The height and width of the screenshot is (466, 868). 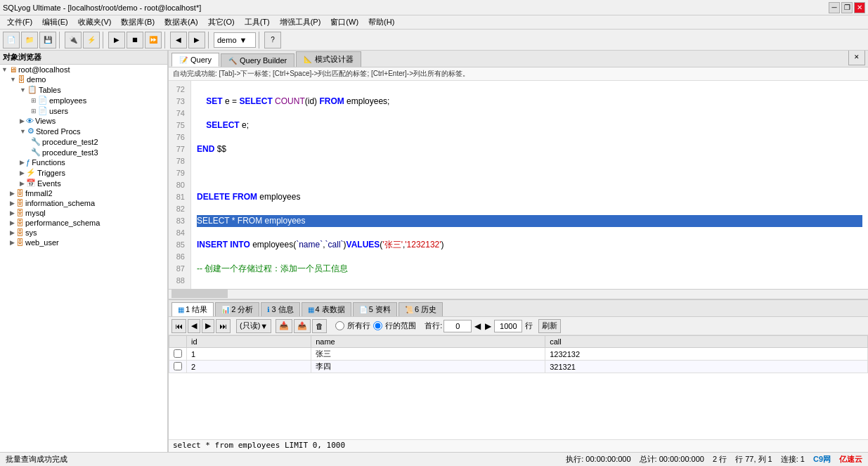 What do you see at coordinates (478, 326) in the screenshot?
I see `page-nav-prev: ◀` at bounding box center [478, 326].